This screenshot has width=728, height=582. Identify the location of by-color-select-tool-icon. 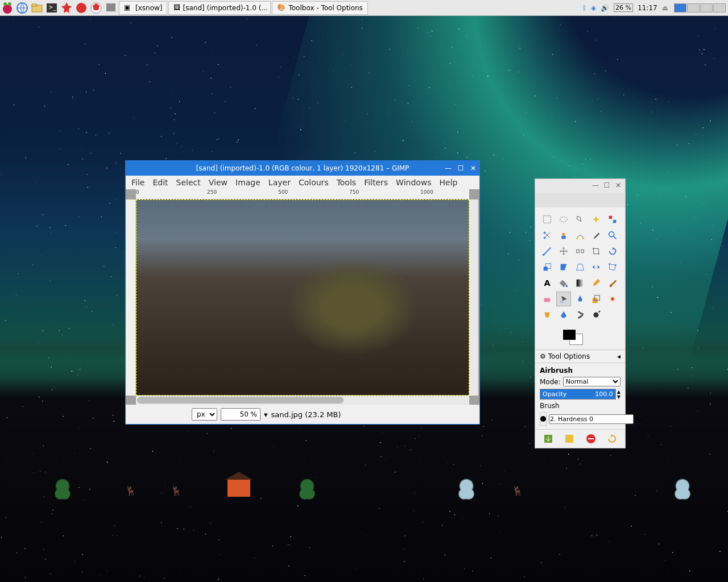
(613, 219).